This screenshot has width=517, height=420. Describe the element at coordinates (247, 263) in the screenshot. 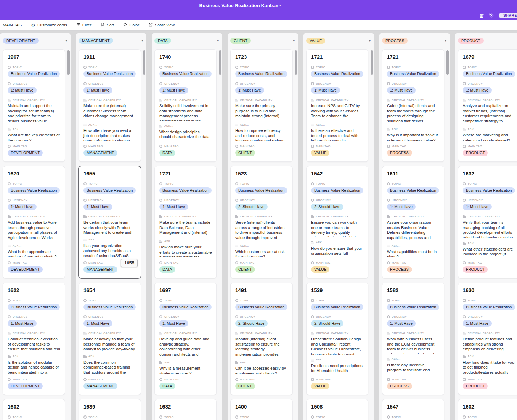

I see `main-tag-label-text: MAIN TAG` at that location.